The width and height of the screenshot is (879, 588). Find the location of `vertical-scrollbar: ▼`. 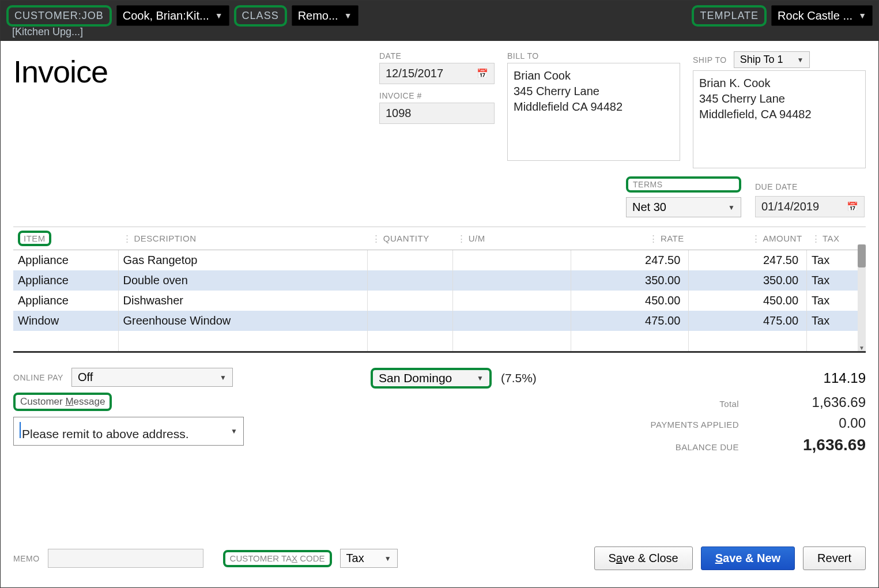

vertical-scrollbar: ▼ is located at coordinates (862, 297).